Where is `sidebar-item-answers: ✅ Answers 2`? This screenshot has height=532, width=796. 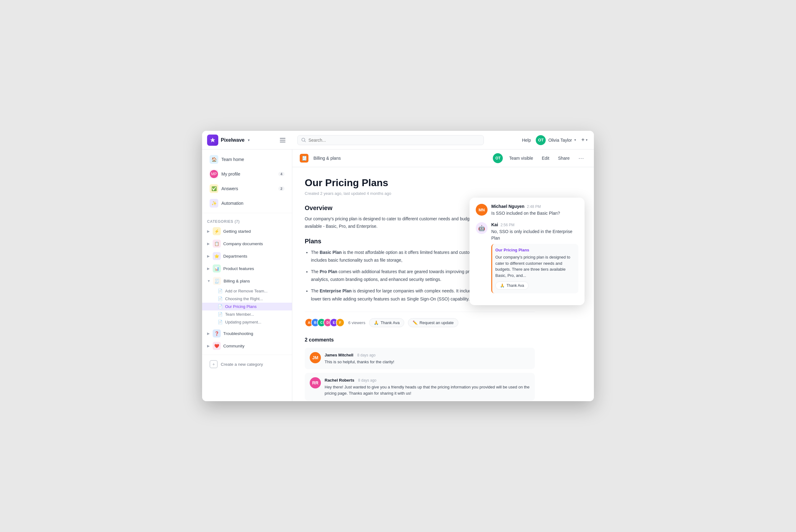
sidebar-item-answers: ✅ Answers 2 is located at coordinates (247, 189).